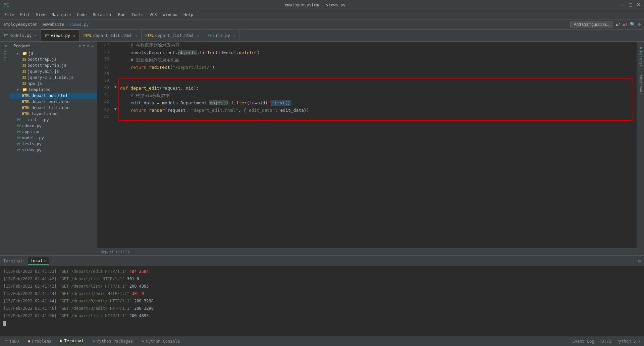 Image resolution: width=644 pixels, height=346 pixels. What do you see at coordinates (20, 24) in the screenshot?
I see `breadcrumb-project: employeesystem` at bounding box center [20, 24].